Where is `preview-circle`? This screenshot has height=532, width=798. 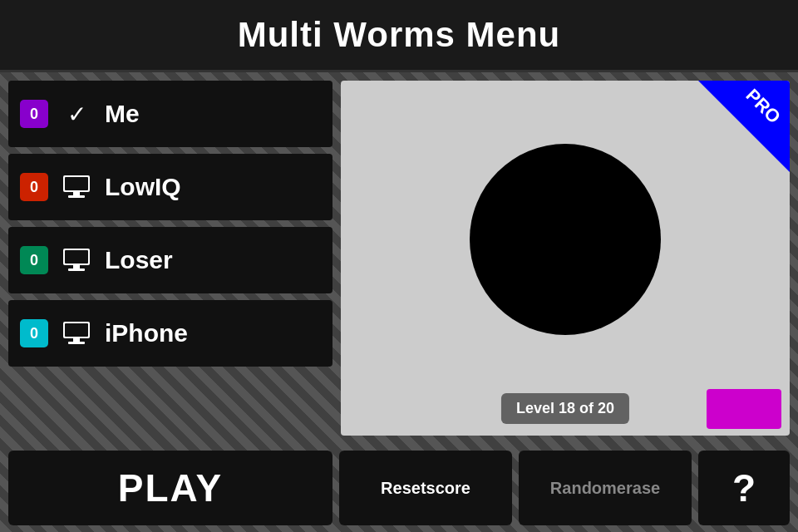
preview-circle is located at coordinates (565, 239).